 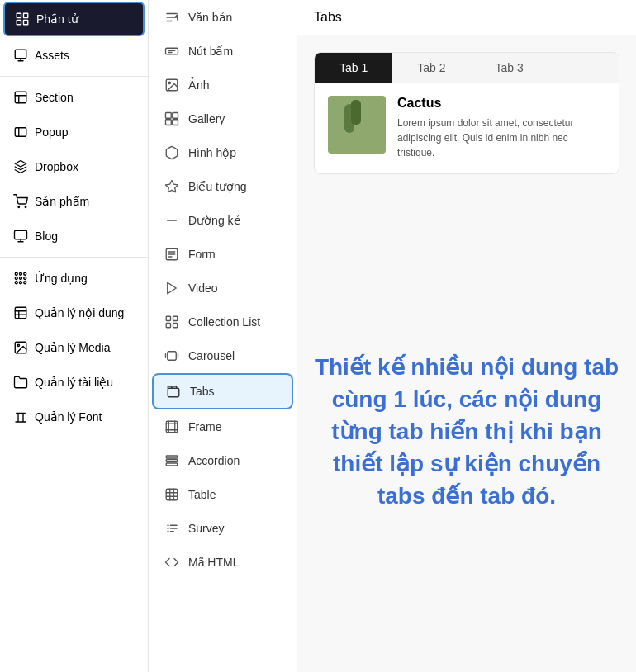 I want to click on middle-item-hinh-hop: Hình hộp, so click(x=223, y=153).